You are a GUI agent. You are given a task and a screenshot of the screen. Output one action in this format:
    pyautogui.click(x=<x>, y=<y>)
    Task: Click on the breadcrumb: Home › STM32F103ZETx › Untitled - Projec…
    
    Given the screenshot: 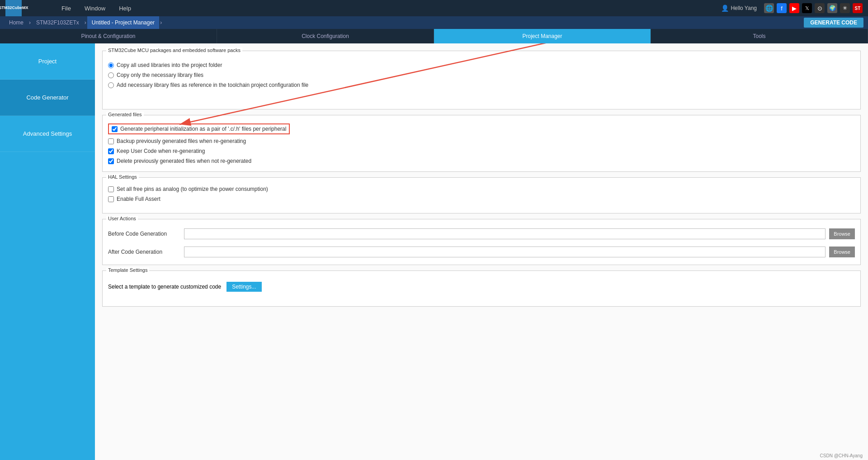 What is the action you would take?
    pyautogui.click(x=84, y=23)
    